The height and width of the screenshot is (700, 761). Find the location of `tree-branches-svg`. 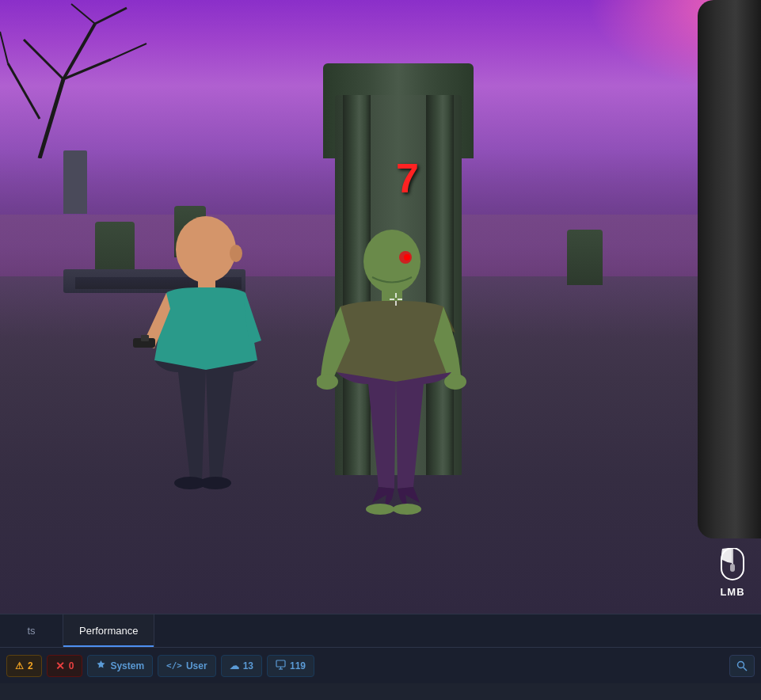

tree-branches-svg is located at coordinates (87, 79).